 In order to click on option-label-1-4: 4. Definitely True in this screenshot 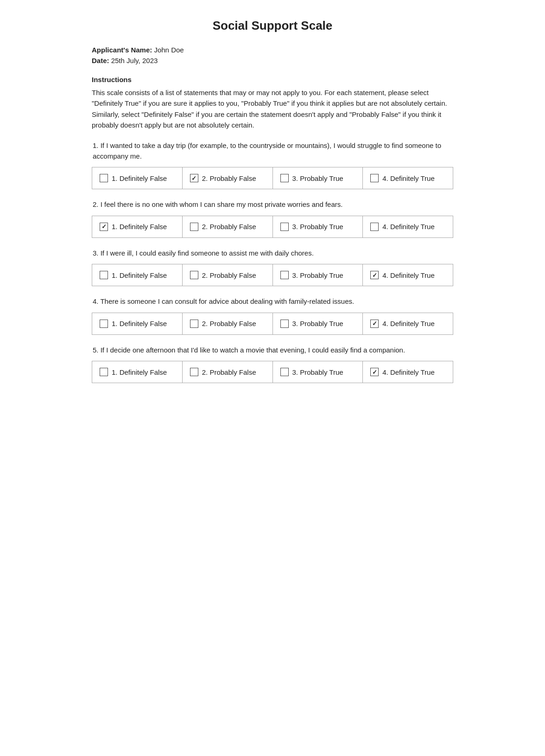, I will do `click(408, 178)`.